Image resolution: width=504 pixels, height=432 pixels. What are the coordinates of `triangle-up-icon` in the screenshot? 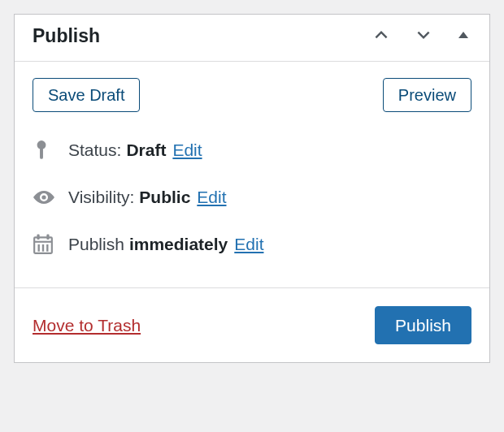 It's located at (463, 36).